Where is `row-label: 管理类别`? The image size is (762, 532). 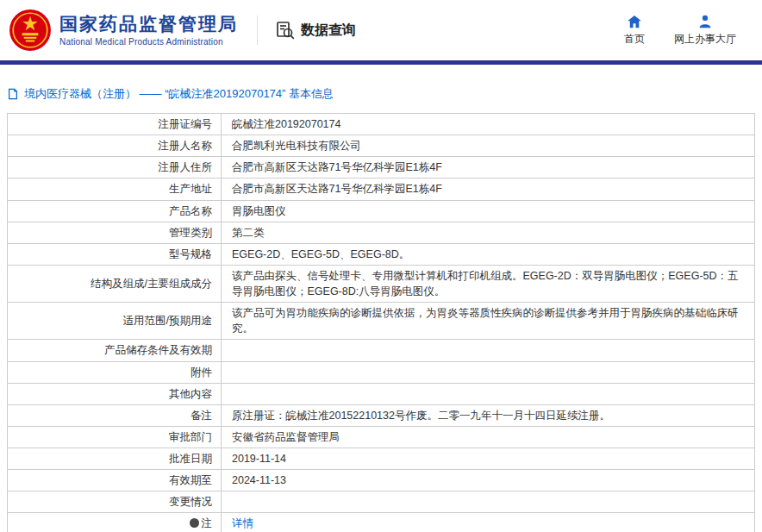 row-label: 管理类别 is located at coordinates (115, 233).